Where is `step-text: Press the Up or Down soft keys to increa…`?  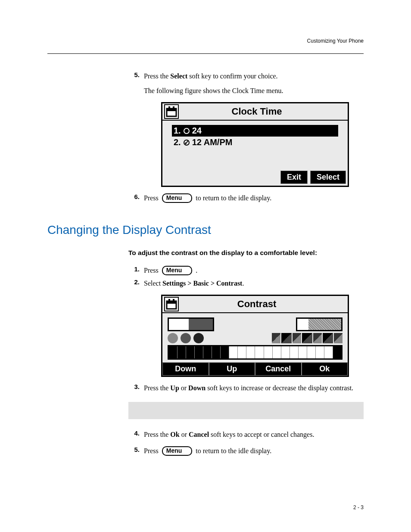
step-text: Press the Up or Down soft keys to increa… is located at coordinates (254, 388).